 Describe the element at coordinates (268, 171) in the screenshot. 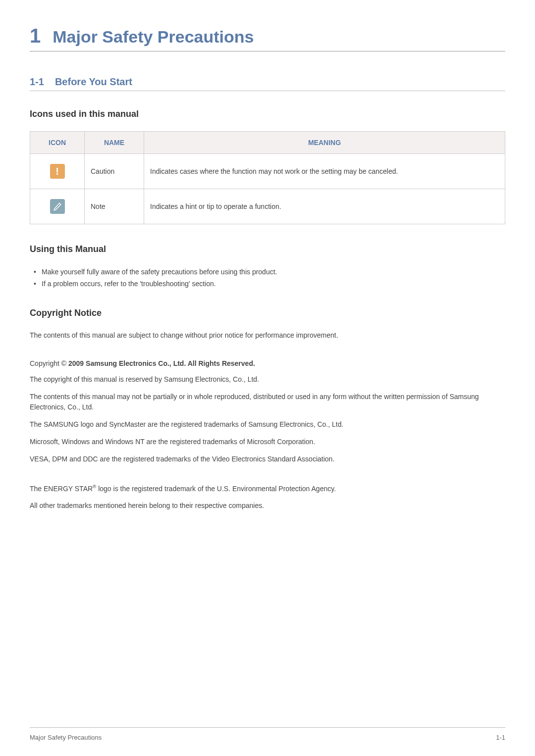

I see `table-row: ! Caution Indicates cases where the func…` at that location.